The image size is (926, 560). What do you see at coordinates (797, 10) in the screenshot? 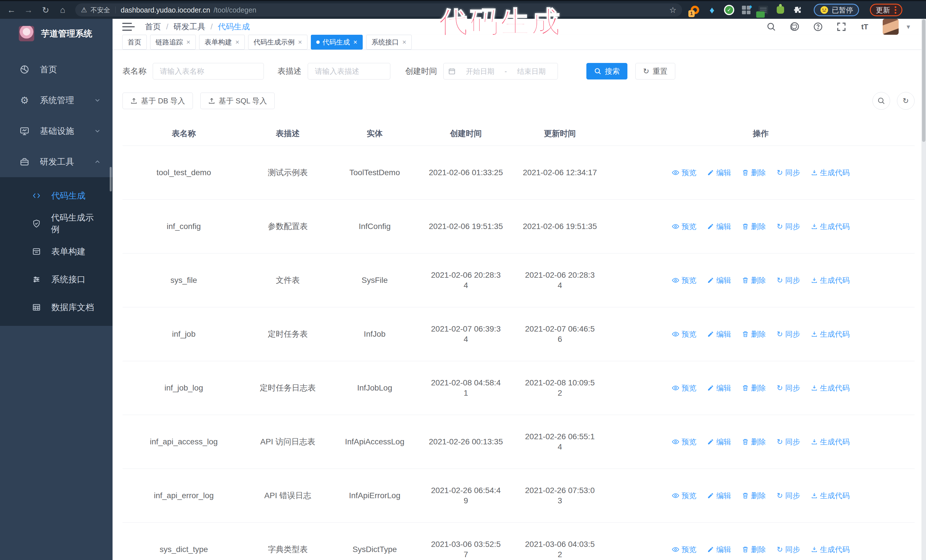
I see `extensions-puzzle-icon` at bounding box center [797, 10].